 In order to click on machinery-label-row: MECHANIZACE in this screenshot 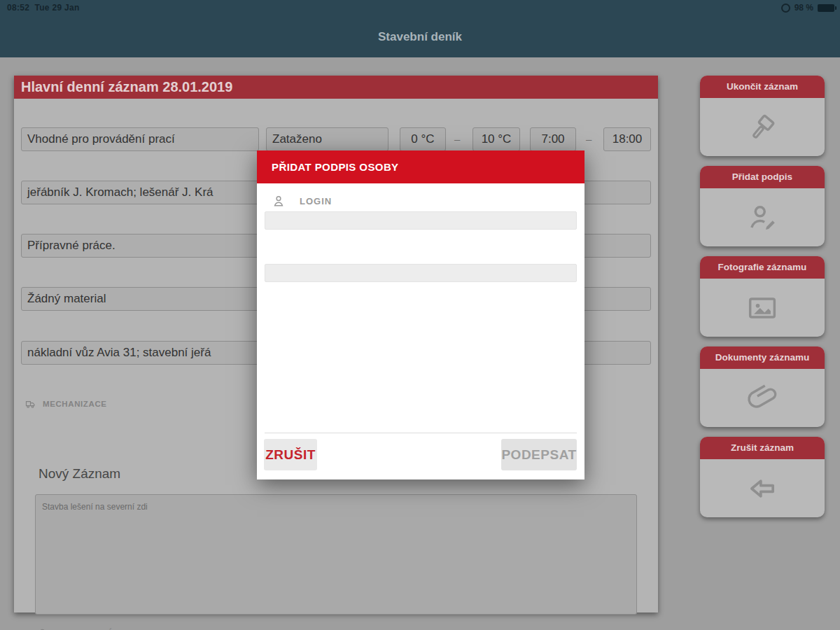, I will do `click(66, 404)`.